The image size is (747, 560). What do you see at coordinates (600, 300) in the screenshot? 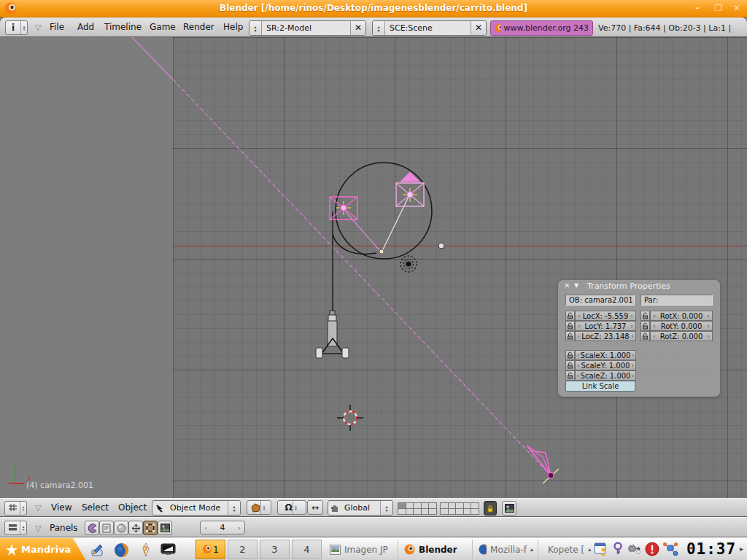
I see `ob-name-field: OB: camara2.001` at bounding box center [600, 300].